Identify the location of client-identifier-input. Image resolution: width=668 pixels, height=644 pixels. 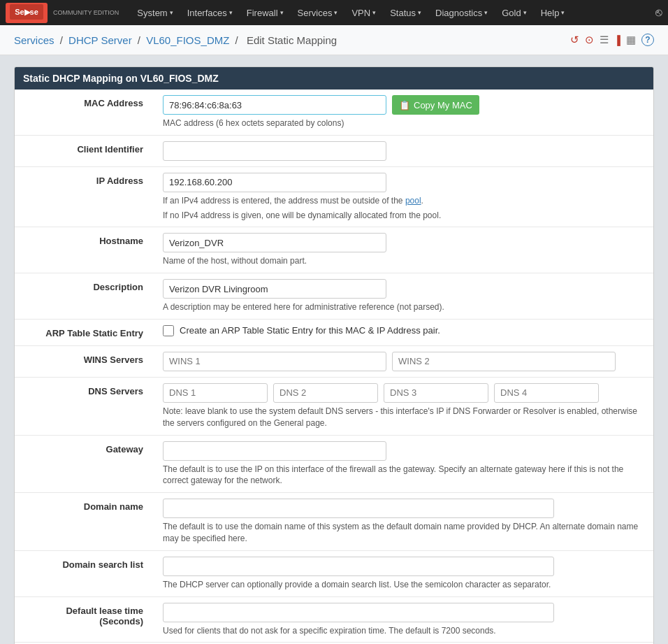
(275, 151).